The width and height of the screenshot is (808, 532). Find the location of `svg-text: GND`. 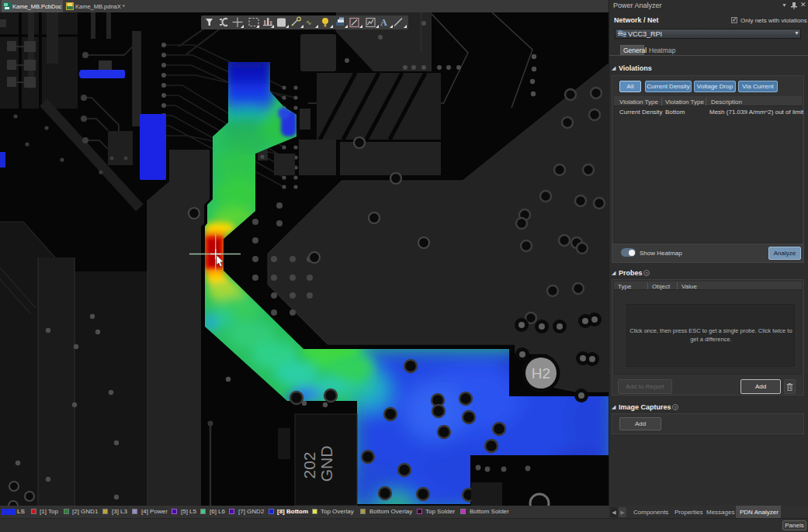

svg-text: GND is located at coordinates (326, 464).